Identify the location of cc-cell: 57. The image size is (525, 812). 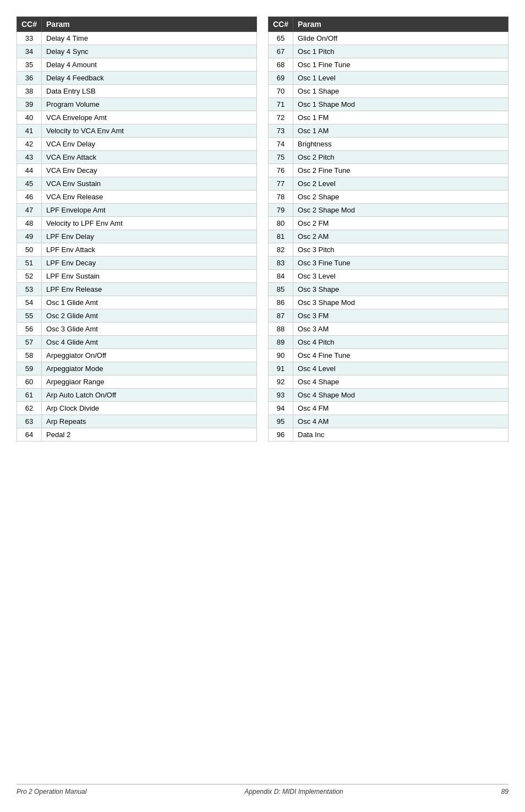
(30, 342).